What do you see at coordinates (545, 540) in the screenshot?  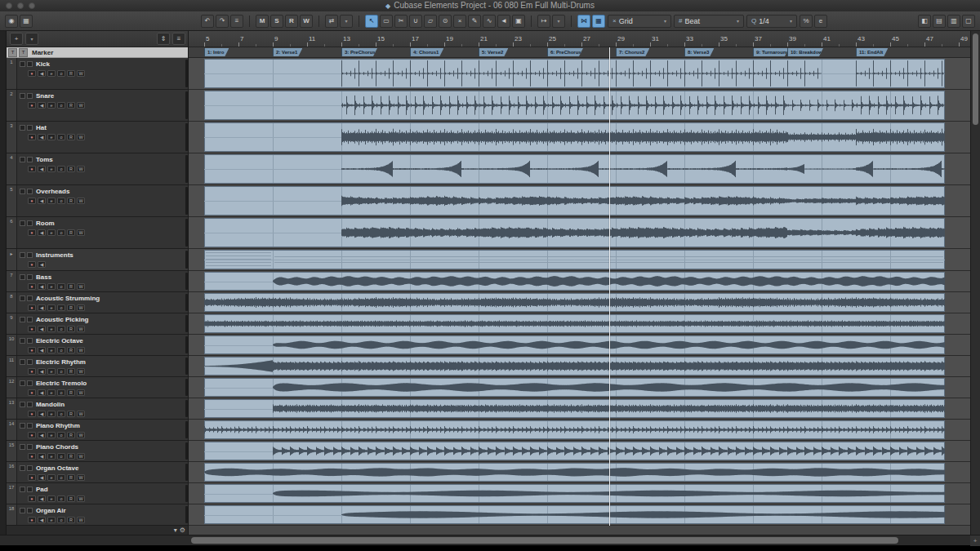 I see `horizontal-scrollbar-thumb` at bounding box center [545, 540].